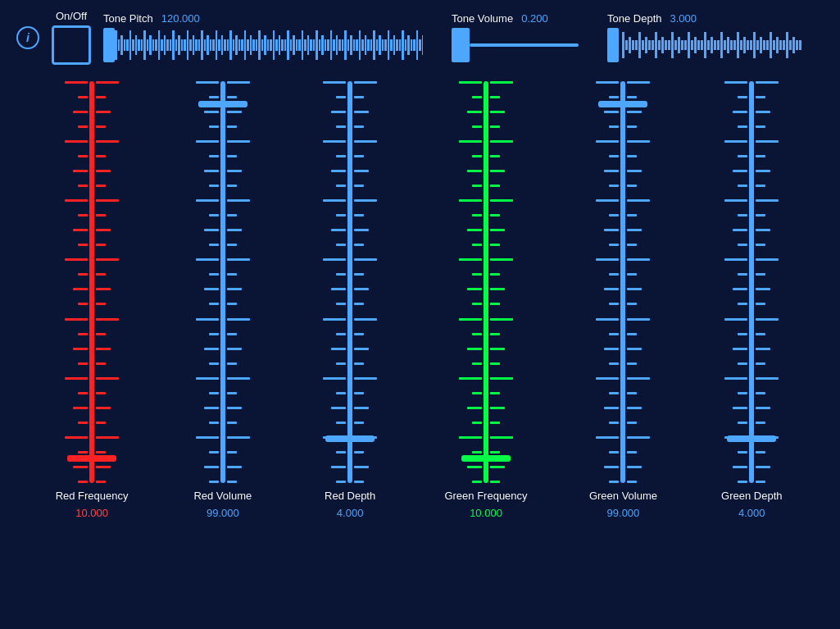 The width and height of the screenshot is (840, 629). What do you see at coordinates (351, 513) in the screenshot?
I see `slider-value-red-depth: 4.000` at bounding box center [351, 513].